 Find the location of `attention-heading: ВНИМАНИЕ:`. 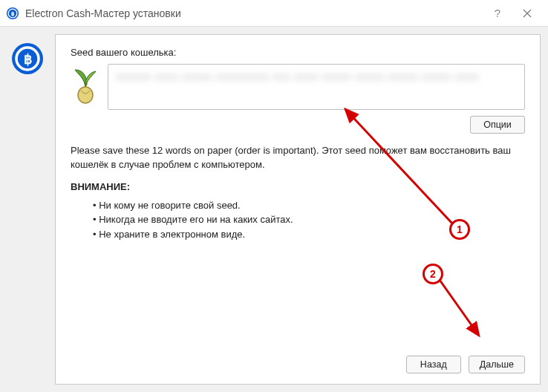

attention-heading: ВНИМАНИЕ: is located at coordinates (298, 187).